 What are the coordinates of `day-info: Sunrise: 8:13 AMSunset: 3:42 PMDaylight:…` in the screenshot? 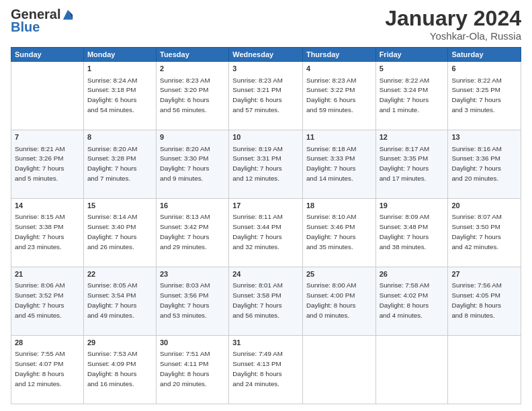 It's located at (185, 232).